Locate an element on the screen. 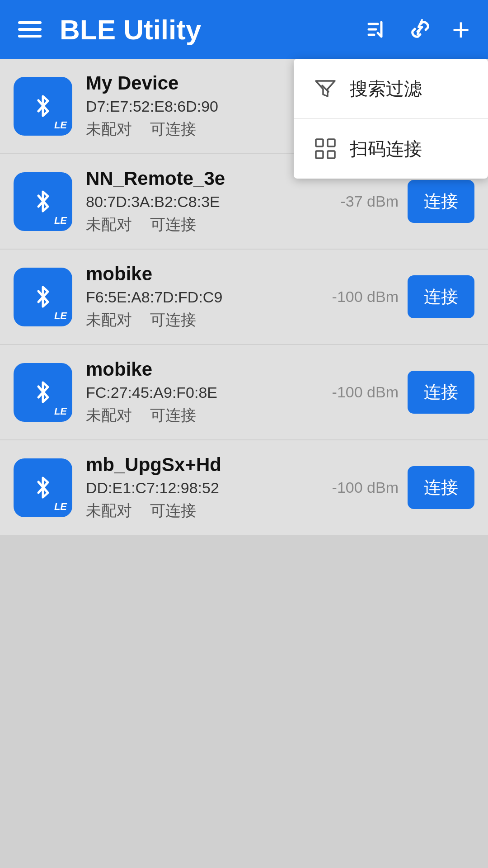 Image resolution: width=488 pixels, height=868 pixels. dropdown-menu: 搜索过滤 扫码连接 is located at coordinates (391, 118).